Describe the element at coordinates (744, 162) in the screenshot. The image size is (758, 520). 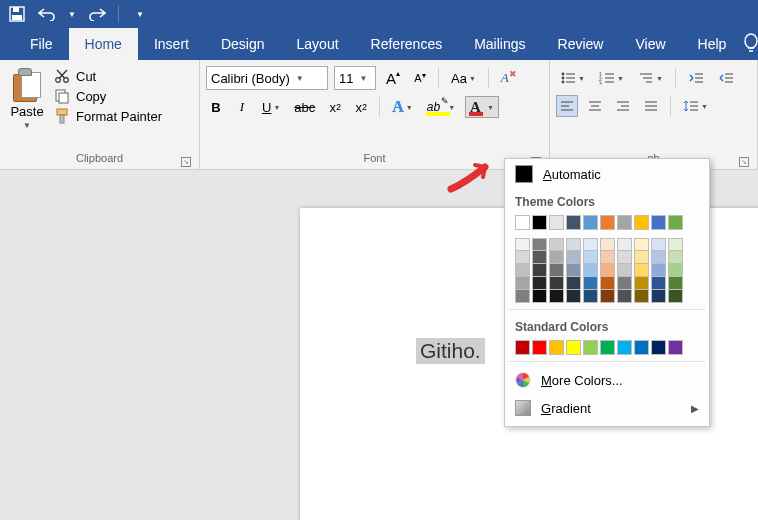
I see `paragraph-dialog-launcher-icon: ↘` at that location.